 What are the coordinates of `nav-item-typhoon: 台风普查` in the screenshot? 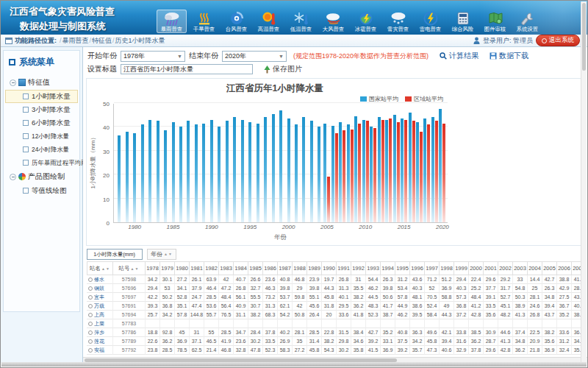 It's located at (237, 21).